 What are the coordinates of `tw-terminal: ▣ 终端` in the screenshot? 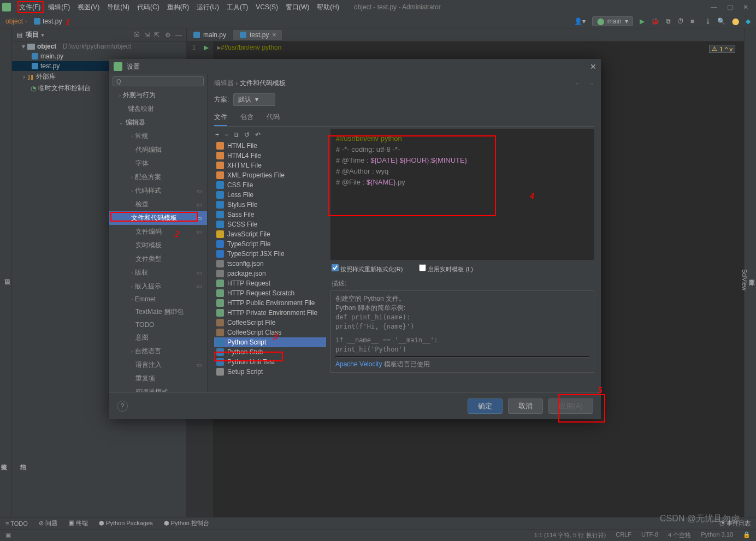 It's located at (78, 523).